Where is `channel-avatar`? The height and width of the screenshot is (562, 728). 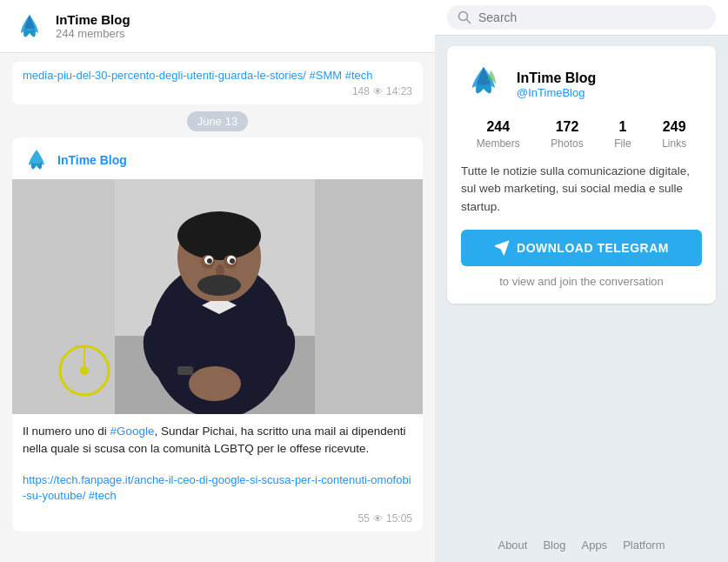 channel-avatar is located at coordinates (30, 26).